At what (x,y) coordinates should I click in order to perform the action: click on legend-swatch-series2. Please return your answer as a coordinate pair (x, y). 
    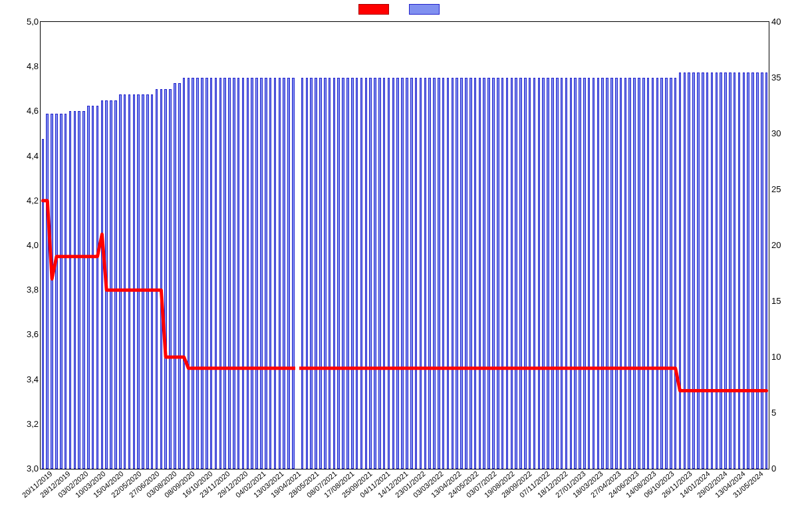
    Looking at the image, I should click on (424, 9).